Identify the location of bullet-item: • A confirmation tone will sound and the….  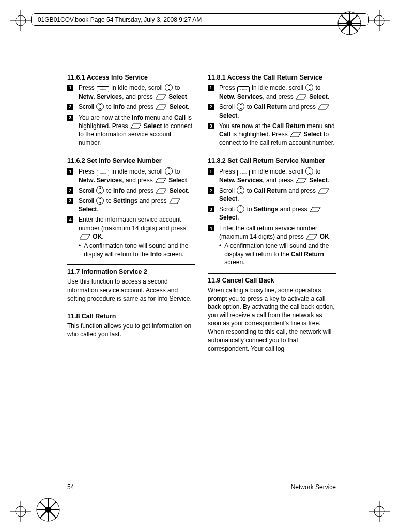
(278, 254).